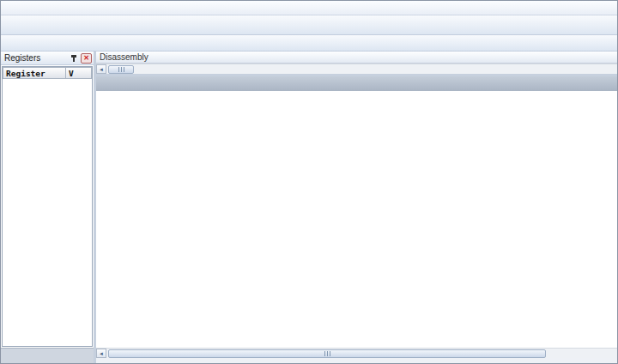 The height and width of the screenshot is (364, 618). I want to click on debug-toolbar, so click(309, 43).